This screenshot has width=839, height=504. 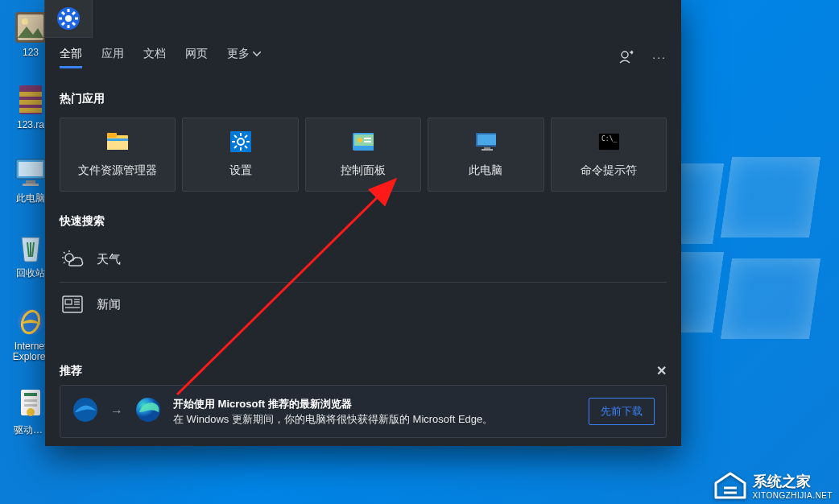 I want to click on tile-this-pc: 此电脑, so click(x=486, y=155).